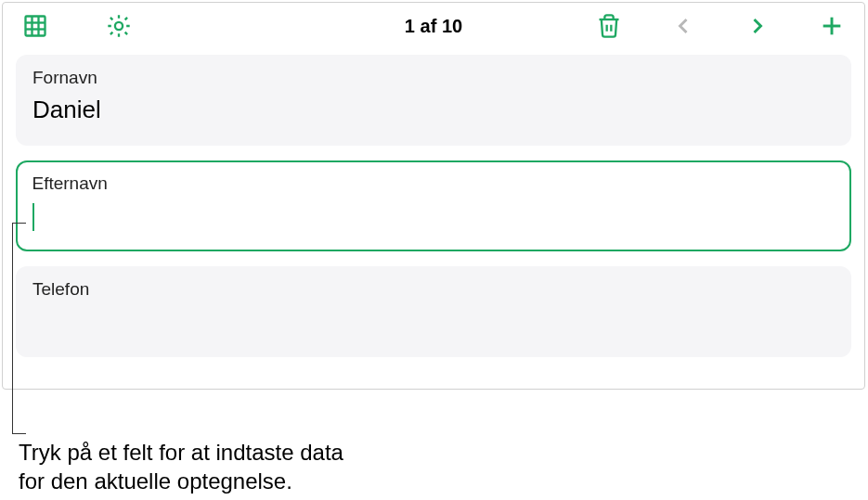  What do you see at coordinates (181, 467) in the screenshot?
I see `callout-text: Tryk på et felt for at indtaste data for…` at bounding box center [181, 467].